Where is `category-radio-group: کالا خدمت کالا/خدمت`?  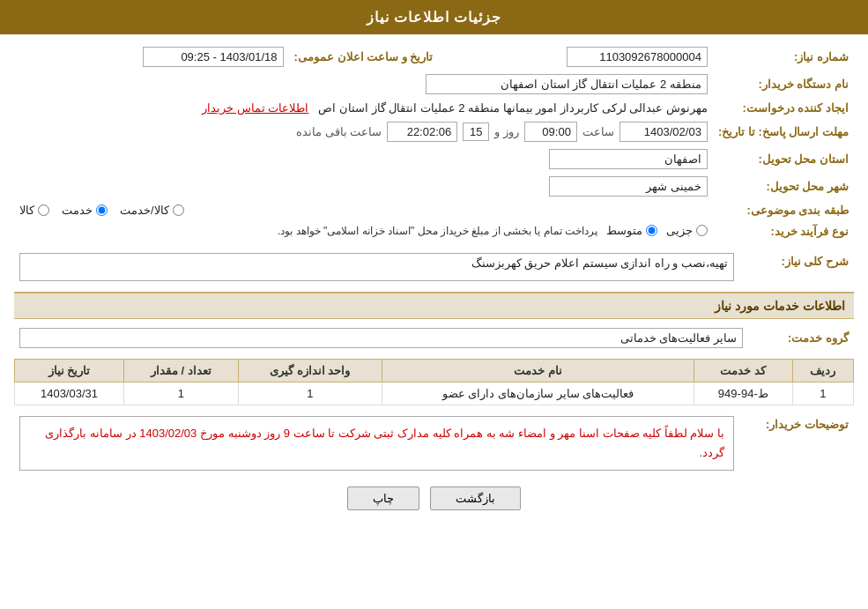 category-radio-group: کالا خدمت کالا/خدمت is located at coordinates (363, 210).